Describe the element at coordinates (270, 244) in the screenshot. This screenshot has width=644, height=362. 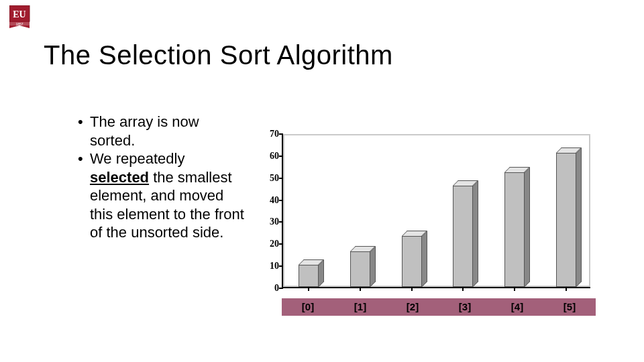
I see `chart-y-label: 20` at that location.